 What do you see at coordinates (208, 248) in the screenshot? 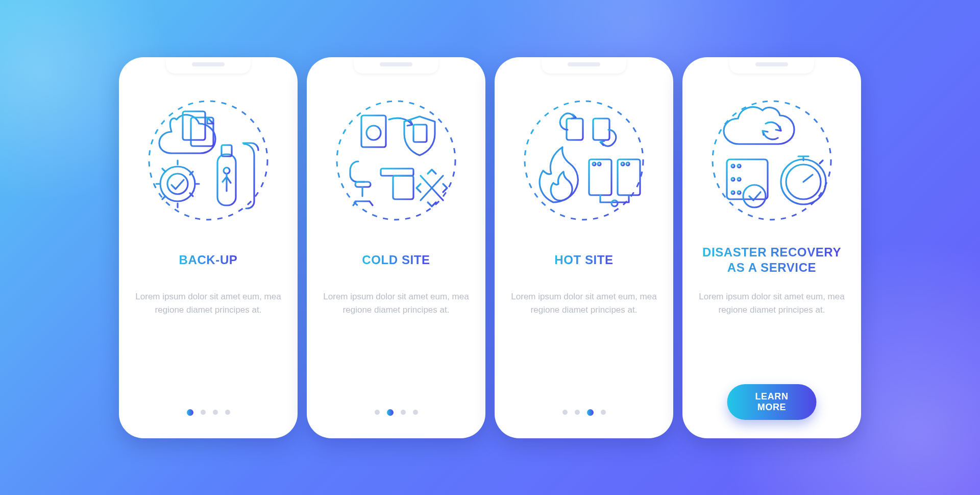
I see `onboarding-card-backup: BACK-UP Lorem ipsum dolor sit amet eum, …` at bounding box center [208, 248].